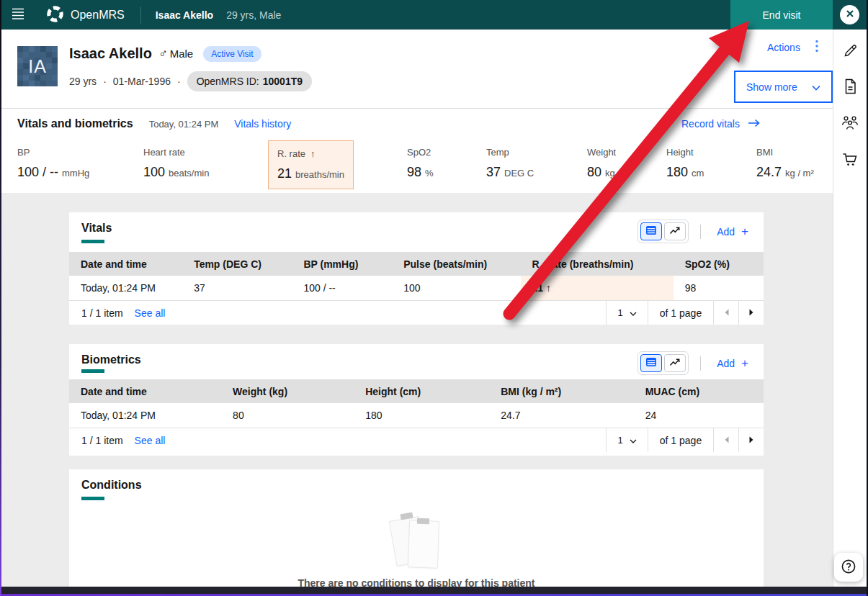 The image size is (868, 596). I want to click on vitals-table-row: Today, 01:24 PM 37 100 / -- 100 21 ↑ 98, so click(416, 288).